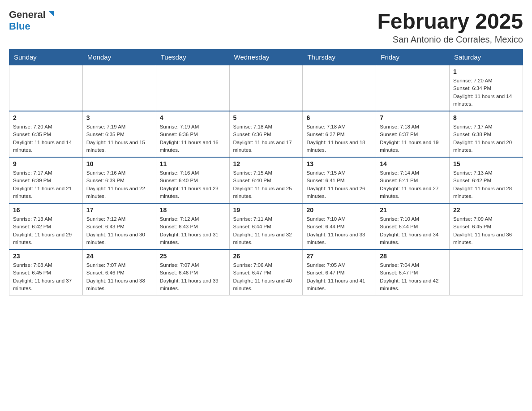  Describe the element at coordinates (413, 134) in the screenshot. I see `calendar-cell: 7Sunrise: 7:18 AMSunset: 6:37 PMDaylight…` at that location.